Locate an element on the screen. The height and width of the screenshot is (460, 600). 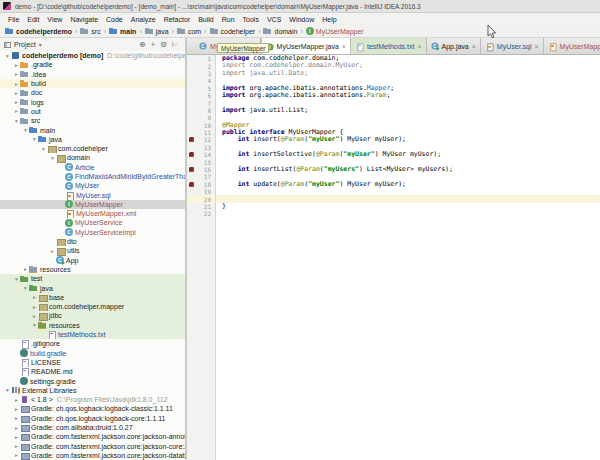
tree-row-gradle-com-fasterxml-jackson-core-jackson-core-2-8-4: ▸Gradle: com.fasterxml.jackson.core:jack… is located at coordinates (92, 446).